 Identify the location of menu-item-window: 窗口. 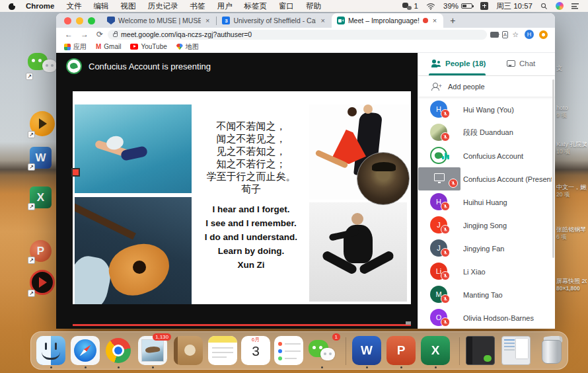
(287, 7).